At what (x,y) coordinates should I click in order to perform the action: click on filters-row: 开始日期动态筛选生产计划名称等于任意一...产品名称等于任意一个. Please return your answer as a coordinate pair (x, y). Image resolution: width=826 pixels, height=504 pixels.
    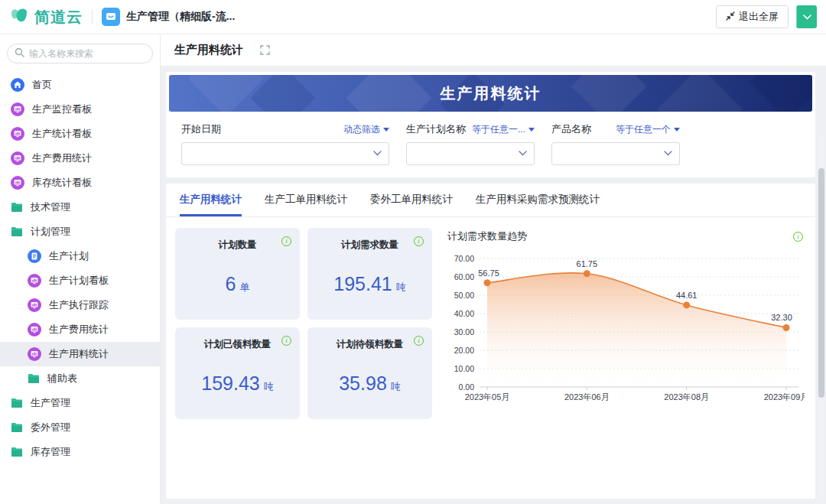
    Looking at the image, I should click on (491, 138).